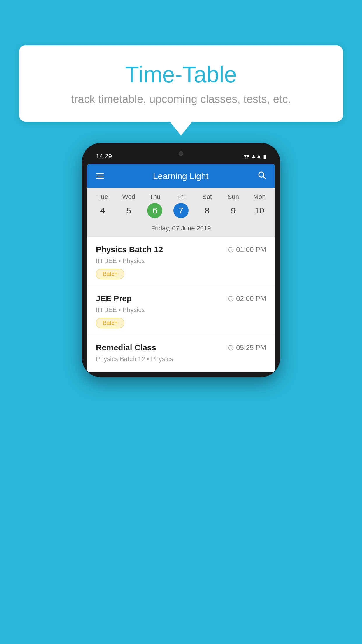  I want to click on day-col-9: Sun9, so click(233, 206).